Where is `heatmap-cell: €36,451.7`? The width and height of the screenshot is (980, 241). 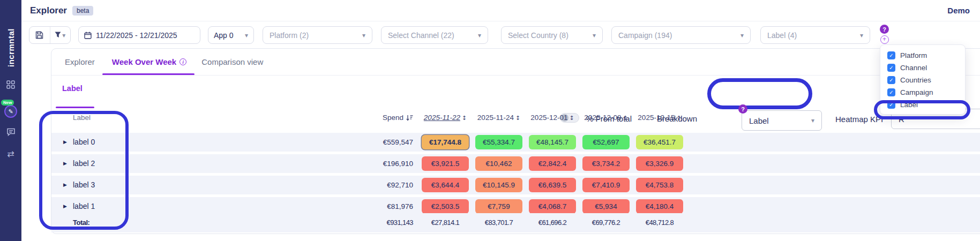
heatmap-cell: €36,451.7 is located at coordinates (660, 142).